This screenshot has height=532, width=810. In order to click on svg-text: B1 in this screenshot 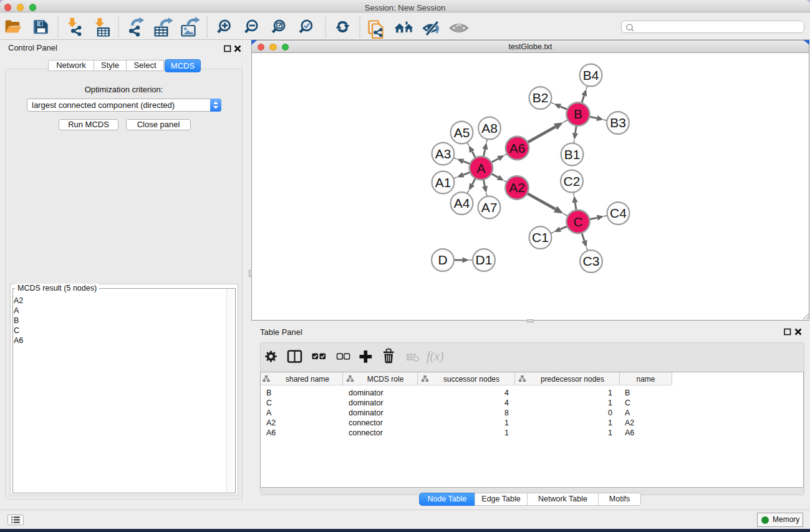, I will do `click(572, 155)`.